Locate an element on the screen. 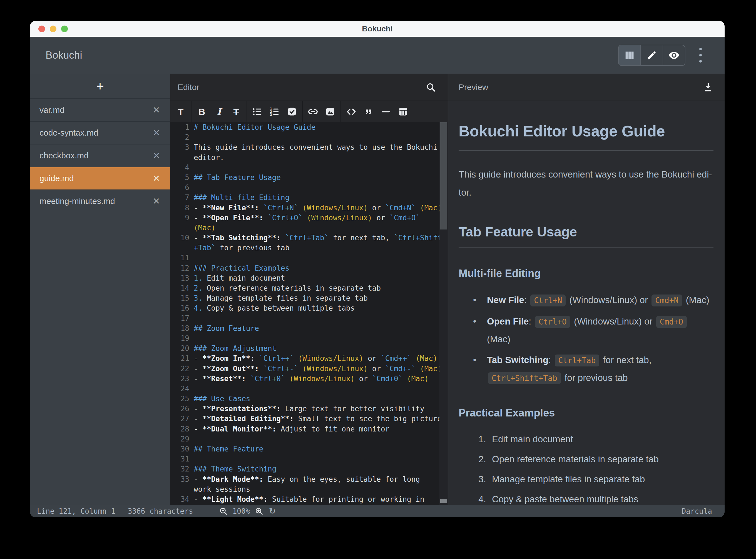 Image resolution: width=756 pixels, height=559 pixels. preview-view-button is located at coordinates (674, 55).